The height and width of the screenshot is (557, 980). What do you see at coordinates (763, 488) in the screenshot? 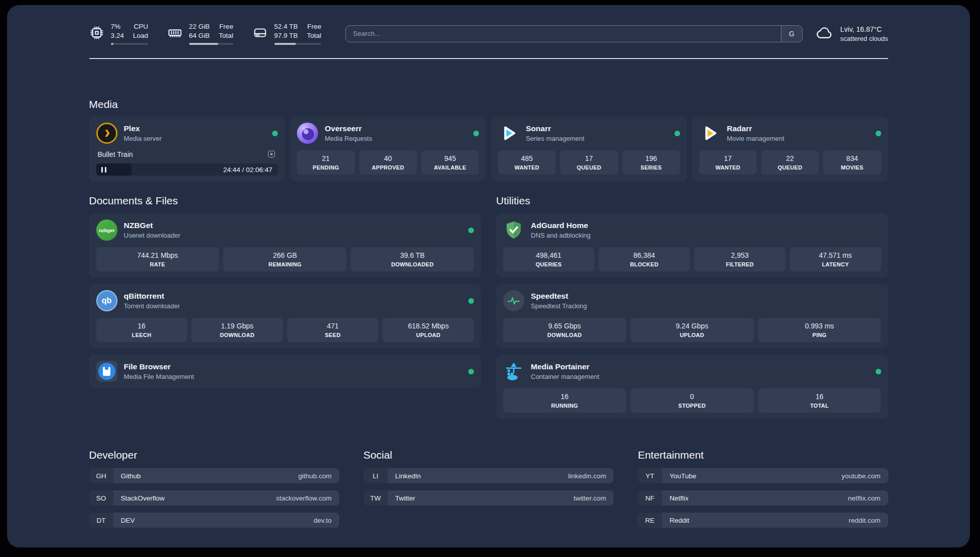
I see `entertainment-column: Entertainment YT YouTubeyoutube.com NF N…` at bounding box center [763, 488].